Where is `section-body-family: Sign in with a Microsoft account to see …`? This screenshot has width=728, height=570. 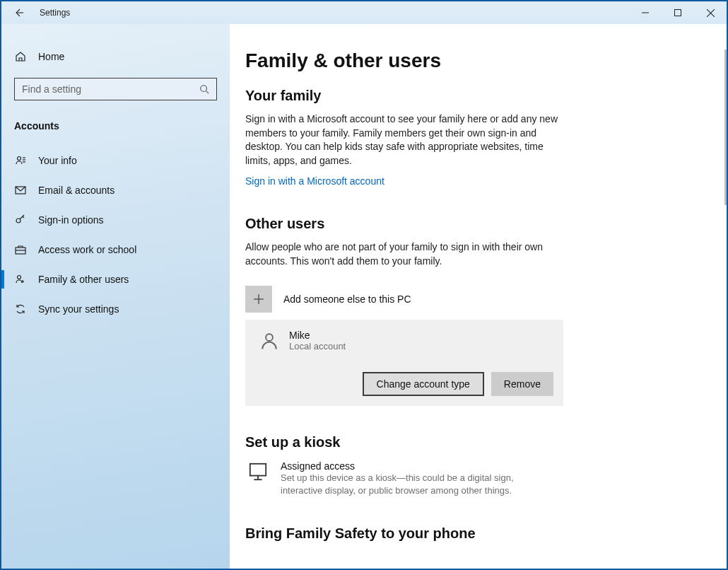 section-body-family: Sign in with a Microsoft account to see … is located at coordinates (408, 140).